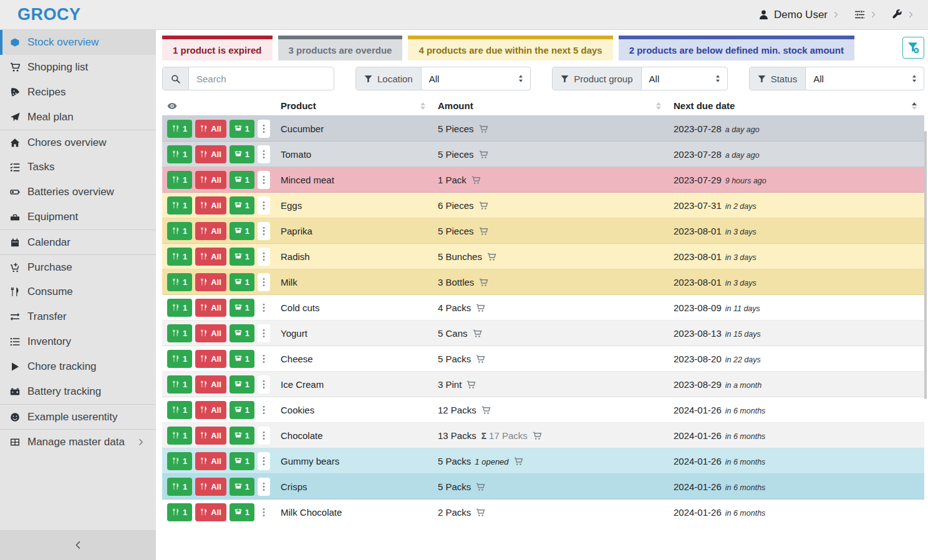  I want to click on sidebar-item-tasks: Tasks, so click(78, 167).